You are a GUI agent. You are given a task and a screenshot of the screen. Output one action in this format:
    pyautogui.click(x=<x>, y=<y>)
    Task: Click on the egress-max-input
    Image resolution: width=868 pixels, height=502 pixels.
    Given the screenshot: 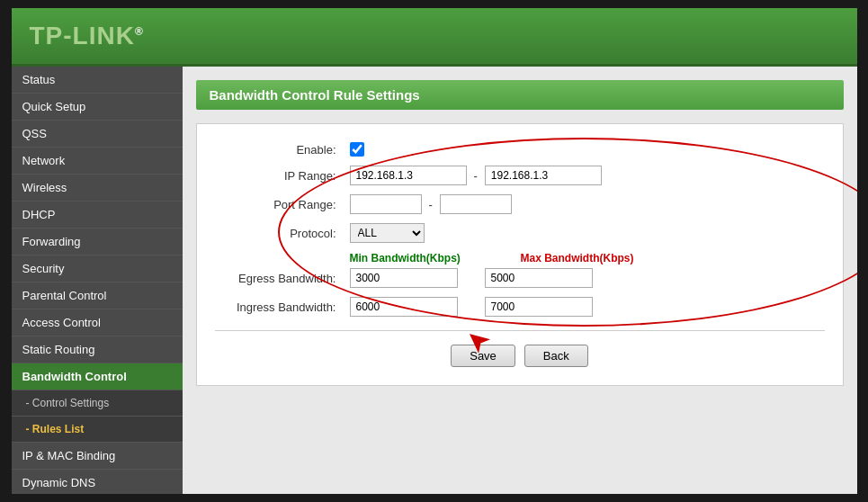 What is the action you would take?
    pyautogui.click(x=539, y=278)
    